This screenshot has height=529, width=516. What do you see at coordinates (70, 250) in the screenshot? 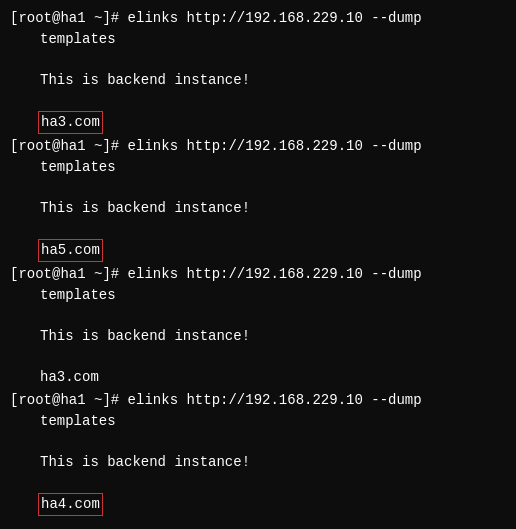
I see `hostname-boxed-2: ha5.com` at bounding box center [70, 250].